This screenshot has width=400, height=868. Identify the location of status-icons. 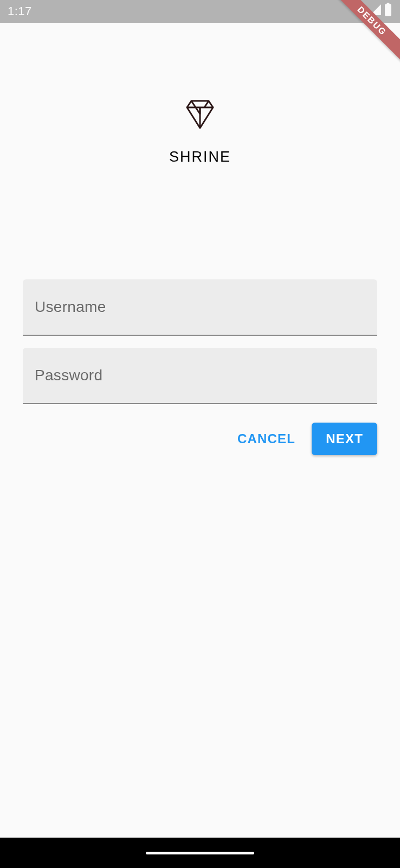
(373, 11).